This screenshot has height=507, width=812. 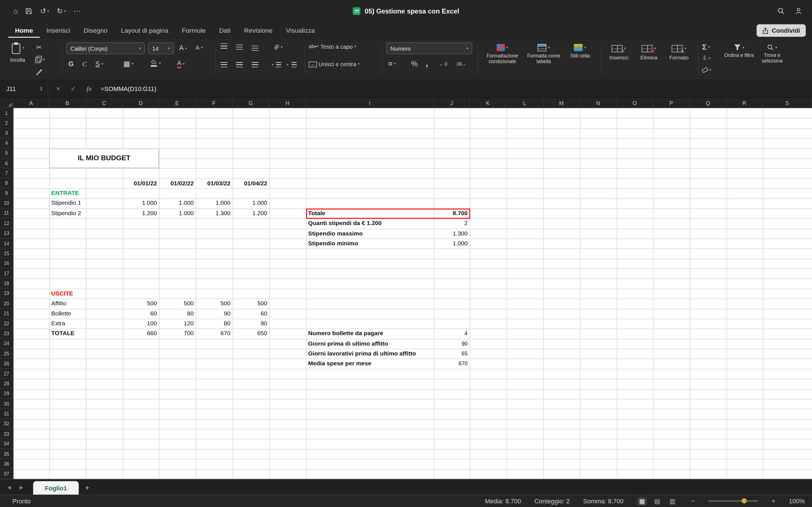 I want to click on normal-view-button: ▦, so click(x=642, y=501).